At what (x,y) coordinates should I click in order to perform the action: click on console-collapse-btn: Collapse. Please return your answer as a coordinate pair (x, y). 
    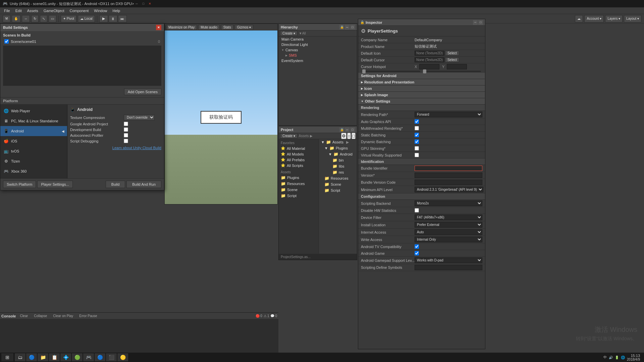
    Looking at the image, I should click on (40, 316).